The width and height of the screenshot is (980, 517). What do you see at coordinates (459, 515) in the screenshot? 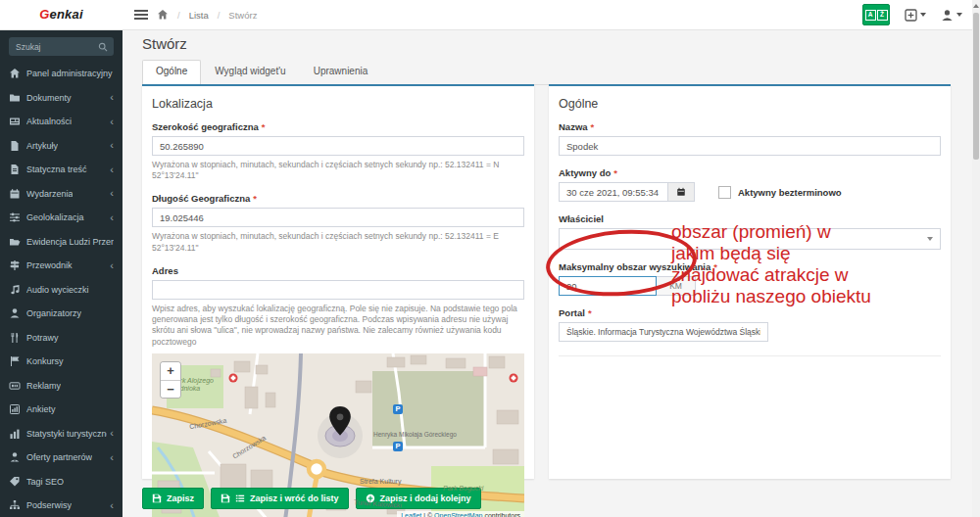
I see `openstreetmap-link: OpenStreetMap` at bounding box center [459, 515].